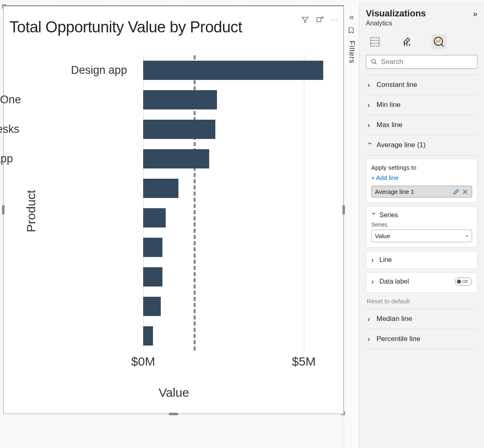 This screenshot has width=484, height=448. I want to click on bar-row: Desktops, so click(152, 307).